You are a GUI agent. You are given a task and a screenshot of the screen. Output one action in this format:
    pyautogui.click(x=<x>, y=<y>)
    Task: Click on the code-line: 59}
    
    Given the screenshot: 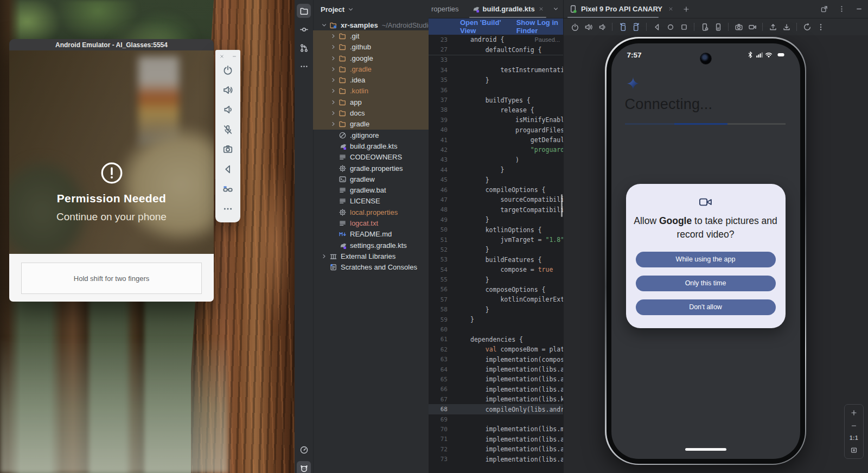 What is the action you would take?
    pyautogui.click(x=496, y=319)
    